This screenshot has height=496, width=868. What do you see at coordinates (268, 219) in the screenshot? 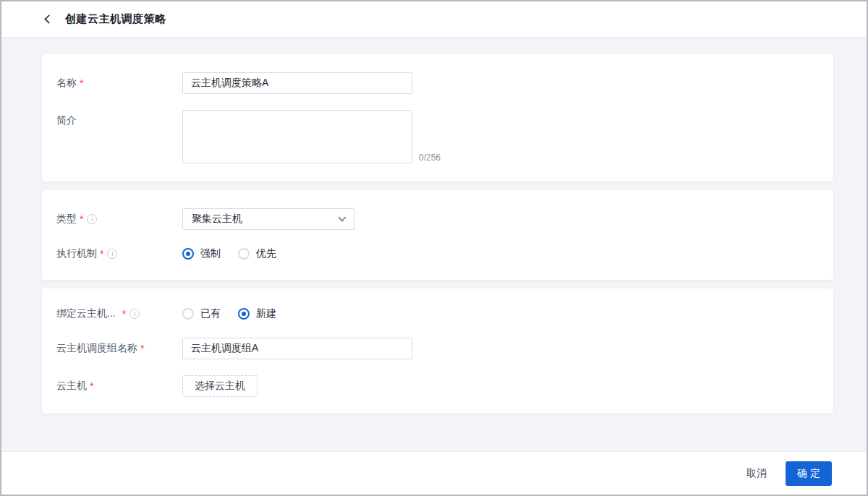
I see `type-select: 聚集云主机` at bounding box center [268, 219].